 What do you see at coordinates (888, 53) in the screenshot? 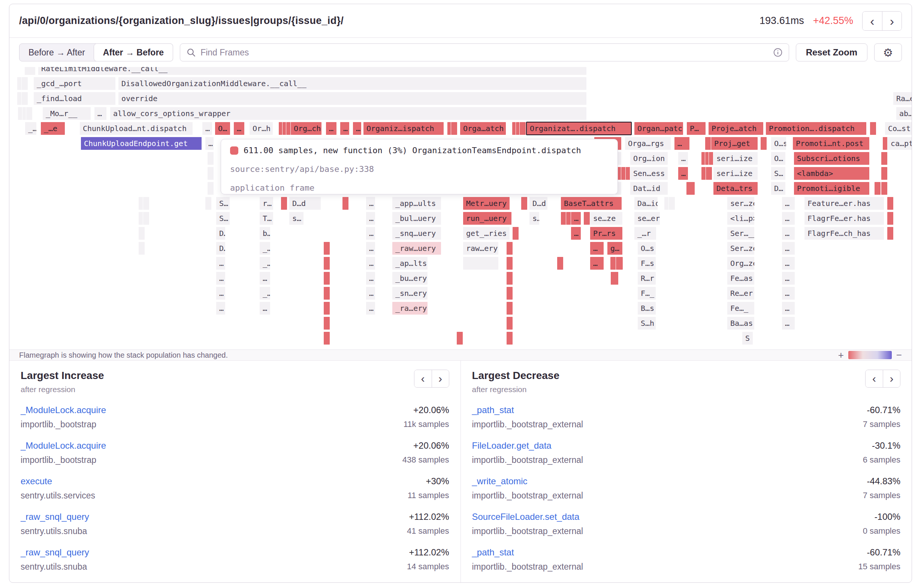
I see `settings-button: ⚙` at bounding box center [888, 53].